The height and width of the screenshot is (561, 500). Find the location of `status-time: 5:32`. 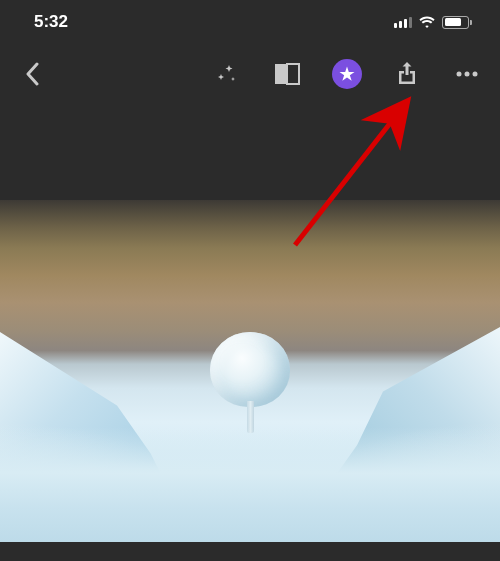

status-time: 5:32 is located at coordinates (51, 22).